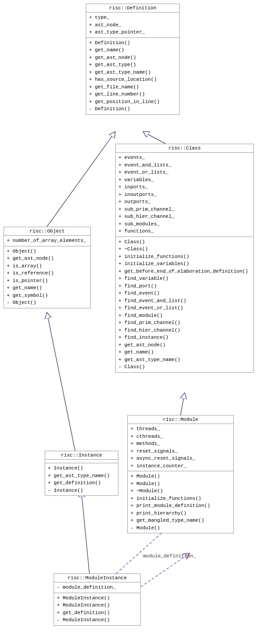 The height and width of the screenshot is (644, 261). I want to click on definition-title-text: risc::Definition, so click(133, 8).